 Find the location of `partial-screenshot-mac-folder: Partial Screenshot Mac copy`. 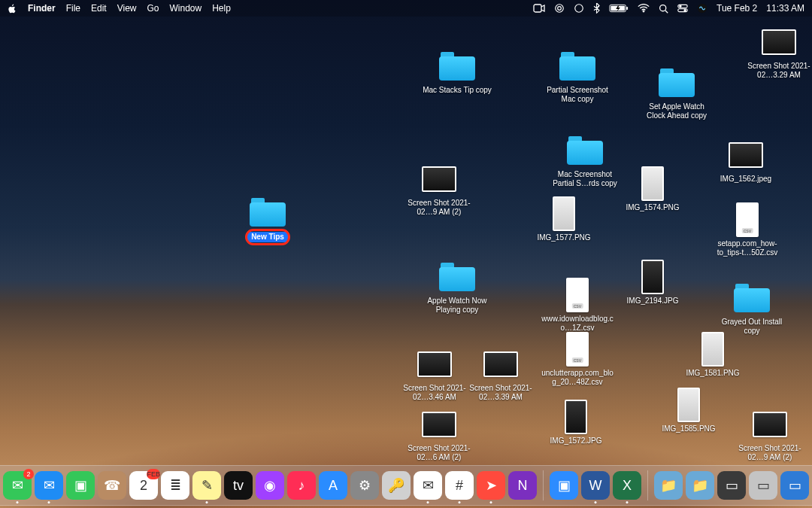

partial-screenshot-mac-folder: Partial Screenshot Mac copy is located at coordinates (577, 77).